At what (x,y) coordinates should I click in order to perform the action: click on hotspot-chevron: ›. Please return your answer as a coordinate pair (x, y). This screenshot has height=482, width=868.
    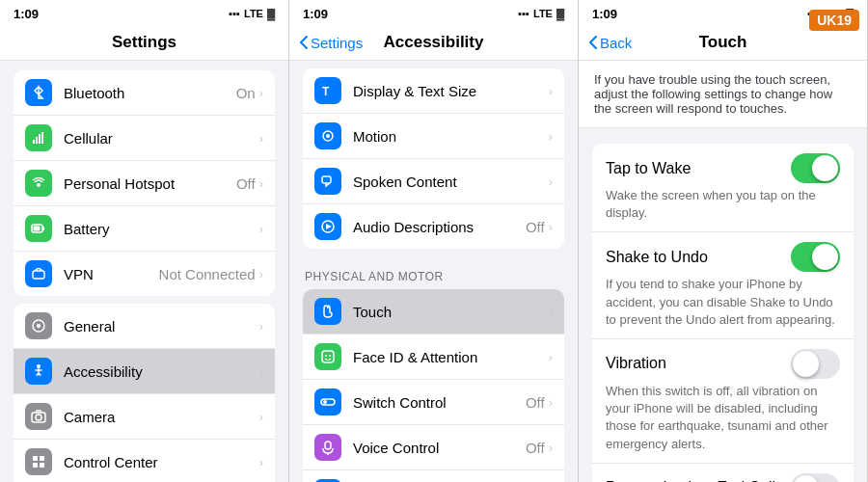
    Looking at the image, I should click on (261, 183).